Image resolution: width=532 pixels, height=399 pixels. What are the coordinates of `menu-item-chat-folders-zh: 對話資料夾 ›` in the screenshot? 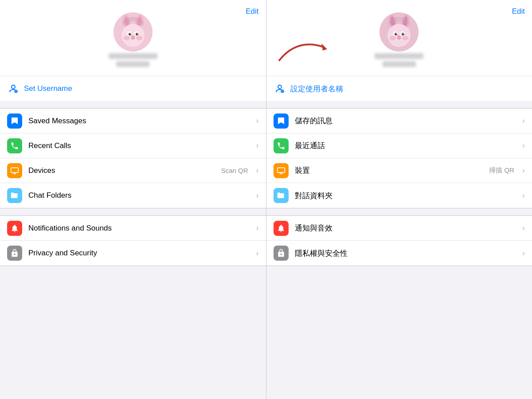 It's located at (399, 196).